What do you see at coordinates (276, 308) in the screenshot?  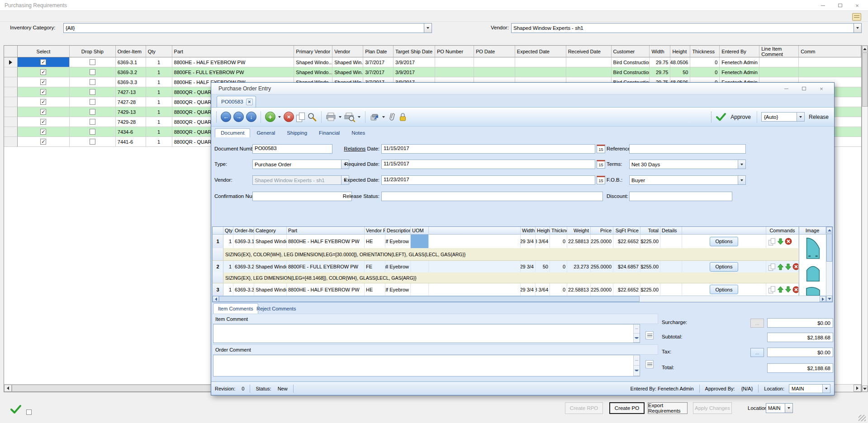 I see `tab-reject-comments: Reject Comments` at bounding box center [276, 308].